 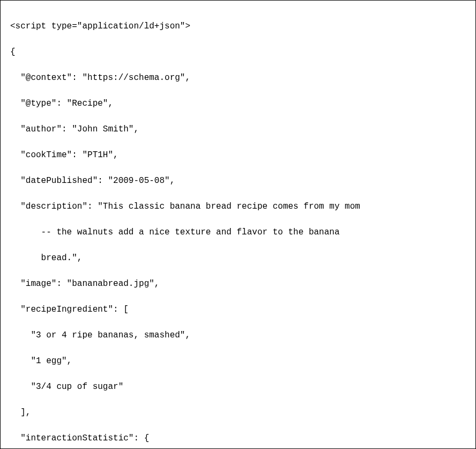 I want to click on code-line: <script type="application/ld+json">, so click(x=238, y=26).